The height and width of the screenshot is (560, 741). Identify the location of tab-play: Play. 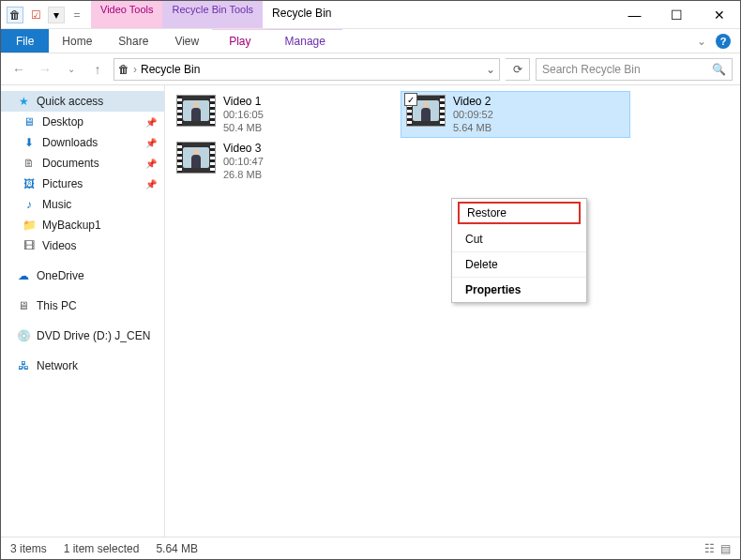
(240, 41).